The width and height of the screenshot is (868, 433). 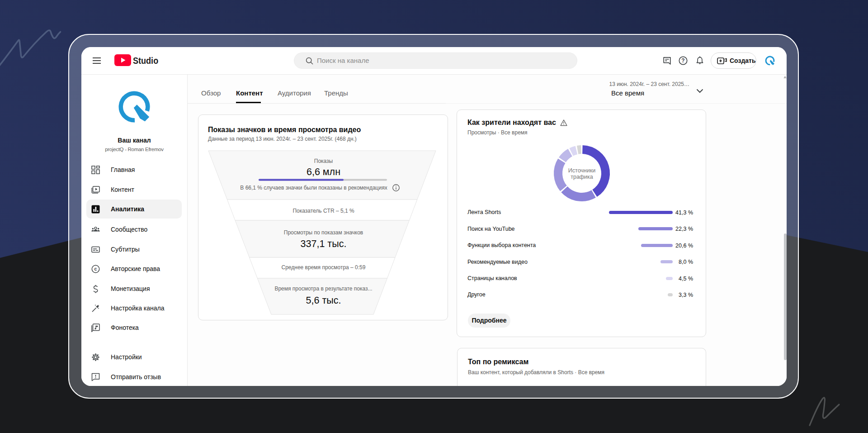 I want to click on svg-text: Источники, so click(x=582, y=171).